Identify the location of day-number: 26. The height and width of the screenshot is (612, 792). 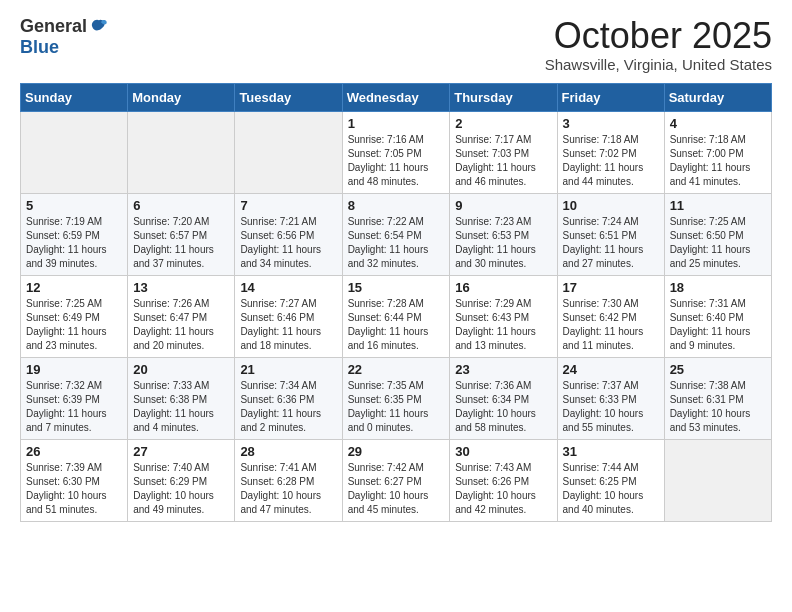
(74, 452).